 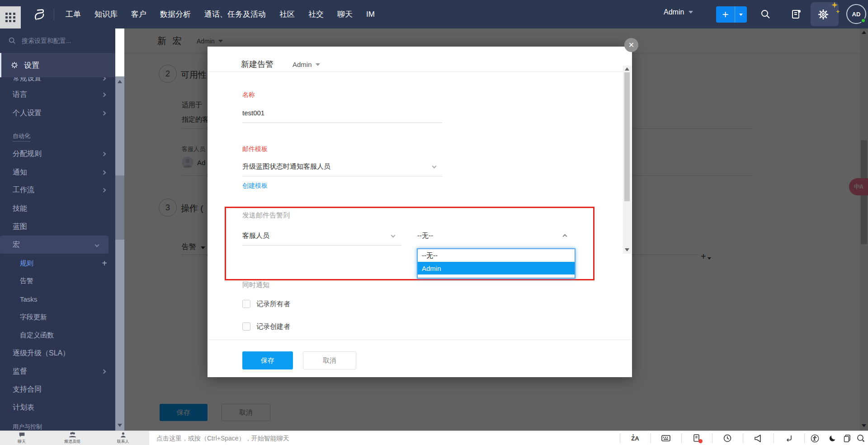 I want to click on app-launcher-button, so click(x=10, y=17).